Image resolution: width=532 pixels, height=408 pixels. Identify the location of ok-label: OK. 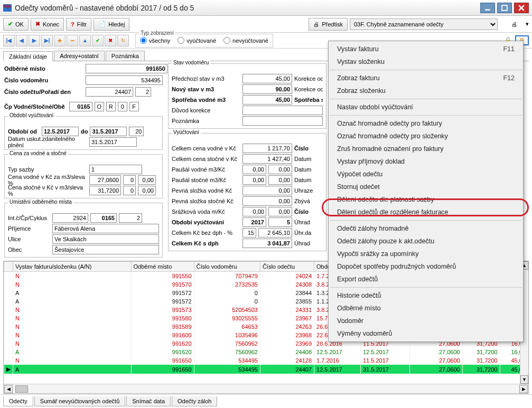
(20, 24).